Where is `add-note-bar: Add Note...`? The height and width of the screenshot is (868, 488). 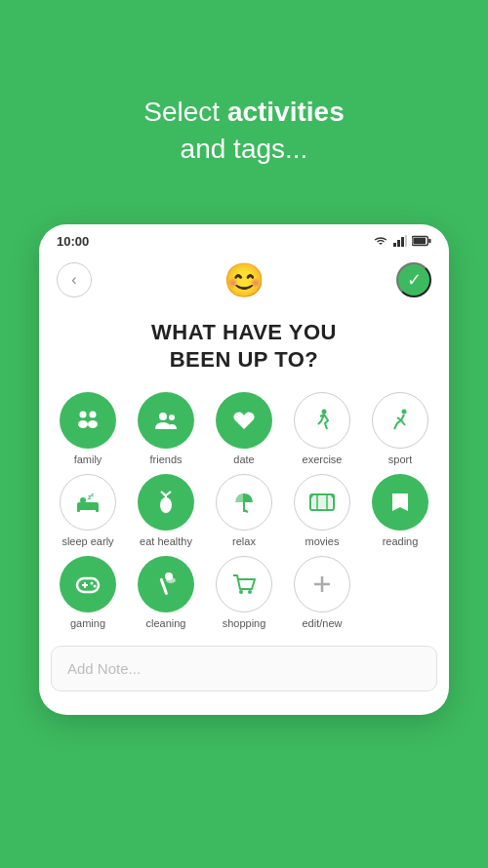
add-note-bar: Add Note... is located at coordinates (244, 669).